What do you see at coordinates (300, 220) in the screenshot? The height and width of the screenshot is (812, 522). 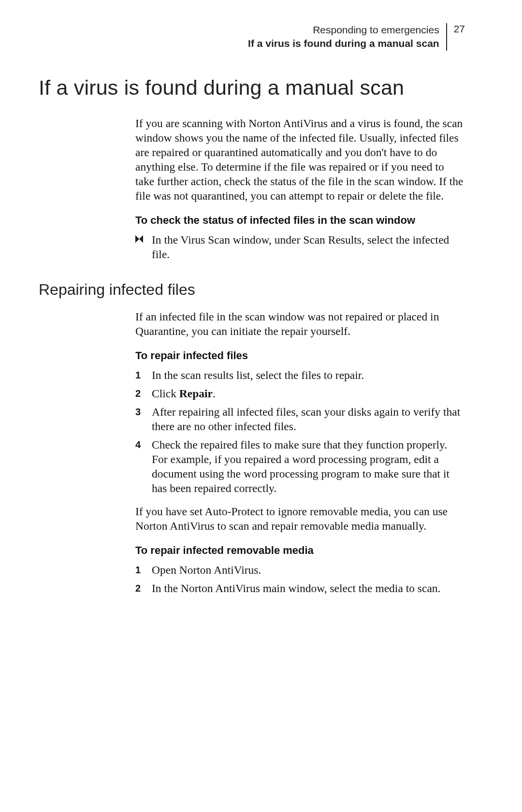 I see `procedure-heading-check-status: To check the status of infected files in…` at bounding box center [300, 220].